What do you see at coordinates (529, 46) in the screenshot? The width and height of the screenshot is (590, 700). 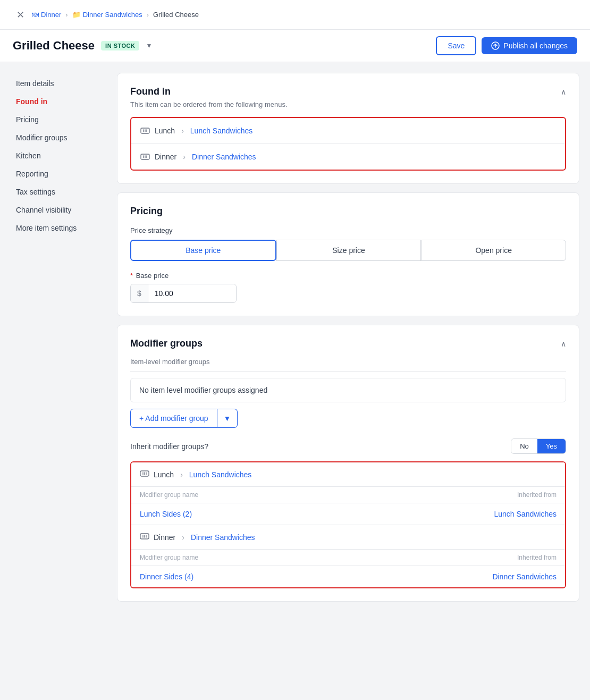 I see `publish-button: Publish all changes` at bounding box center [529, 46].